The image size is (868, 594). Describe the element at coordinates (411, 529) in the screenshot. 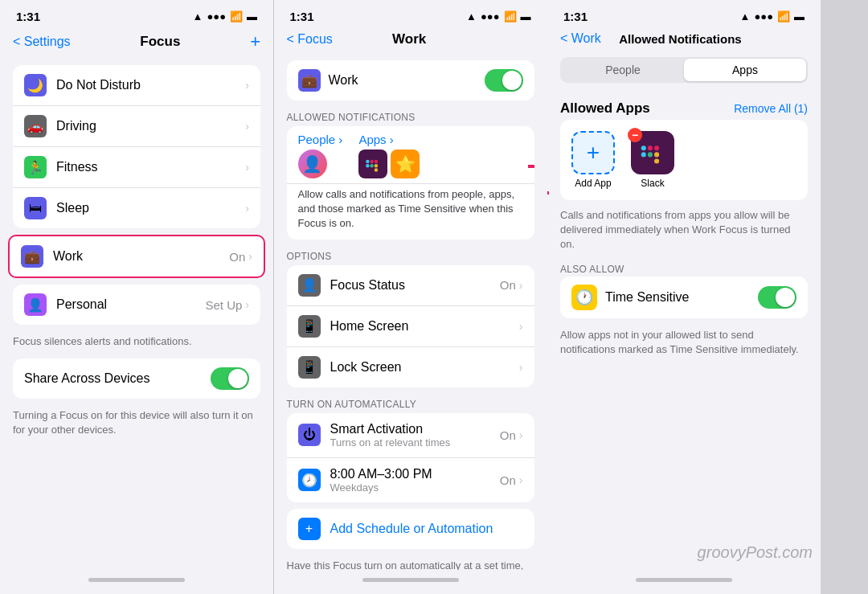

I see `add-schedule-label: Add Schedule or Automation` at that location.